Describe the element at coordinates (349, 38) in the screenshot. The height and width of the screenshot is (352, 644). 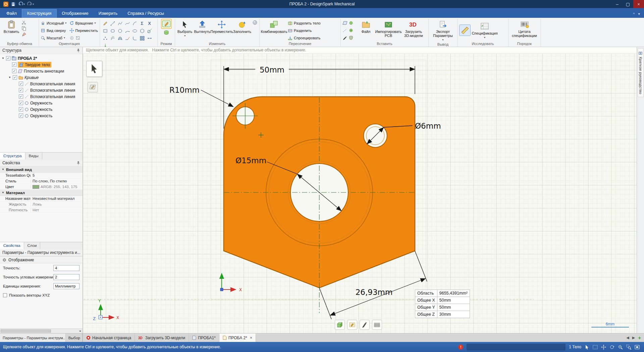
I see `insert-note-icon` at that location.